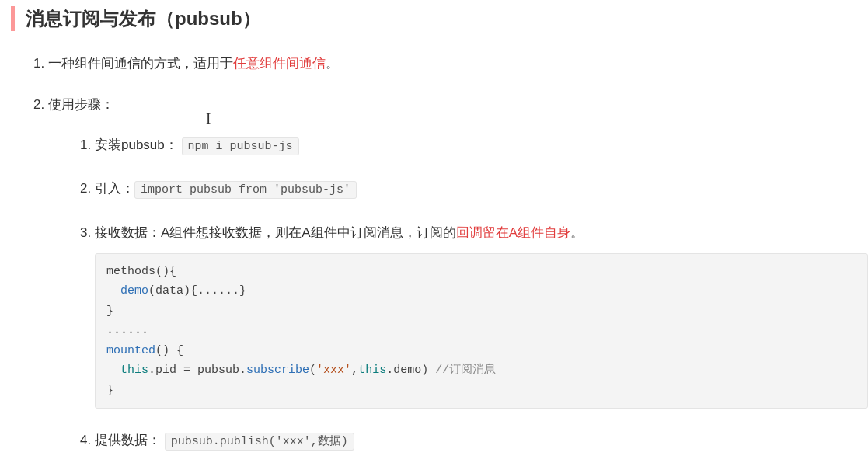  What do you see at coordinates (81, 104) in the screenshot?
I see `item2-text: 使用步骤：` at bounding box center [81, 104].